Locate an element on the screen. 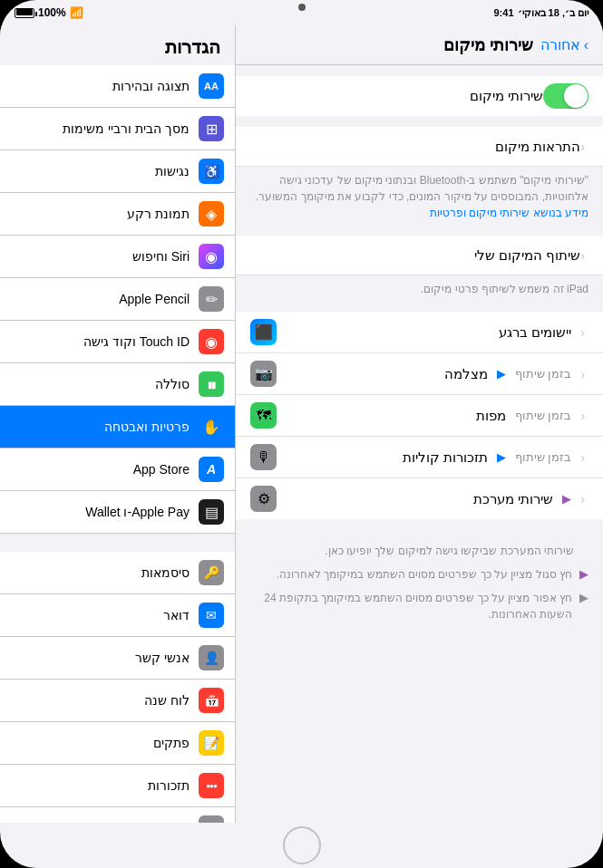 Image resolution: width=603 pixels, height=868 pixels. sidebar-icon-wallpaper: ◈ is located at coordinates (211, 214).